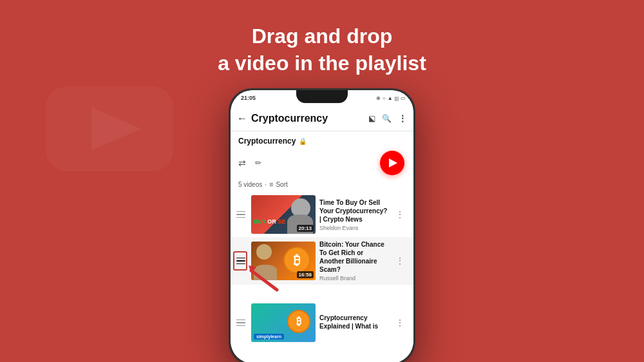 This screenshot has width=644, height=362. I want to click on playlist-controls: ⇄ ✏, so click(322, 163).